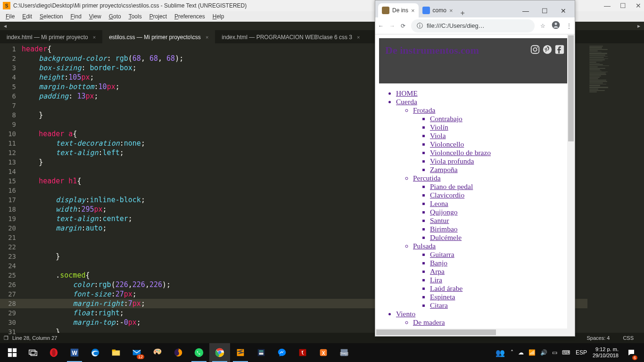 The height and width of the screenshot is (362, 644). What do you see at coordinates (512, 353) in the screenshot?
I see `tray-chevron-icon: ˄` at bounding box center [512, 353].